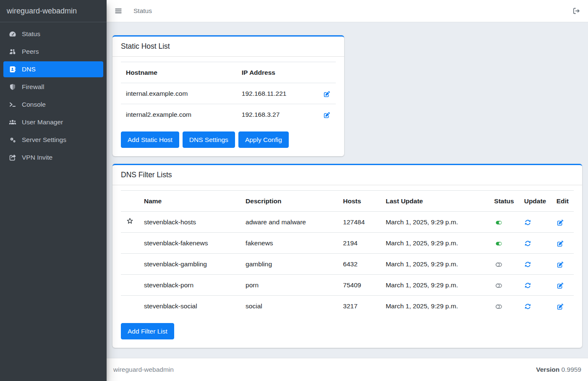 The height and width of the screenshot is (381, 588). I want to click on sidebar-item-firewall: Firewall, so click(53, 87).